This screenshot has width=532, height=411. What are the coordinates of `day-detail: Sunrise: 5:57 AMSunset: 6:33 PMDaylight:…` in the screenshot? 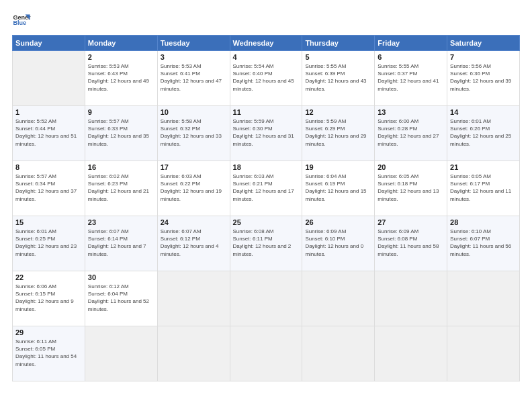 It's located at (118, 133).